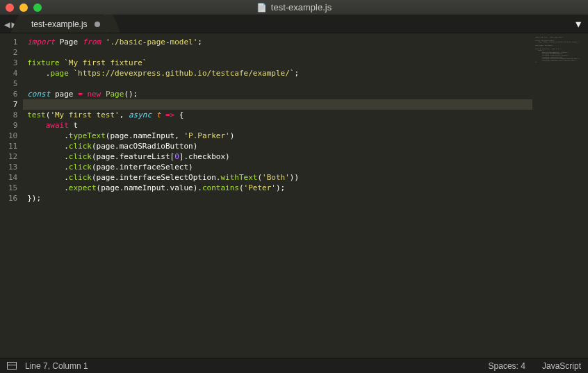 This screenshot has height=373, width=588. What do you see at coordinates (278, 125) in the screenshot?
I see `code-line: await t` at bounding box center [278, 125].